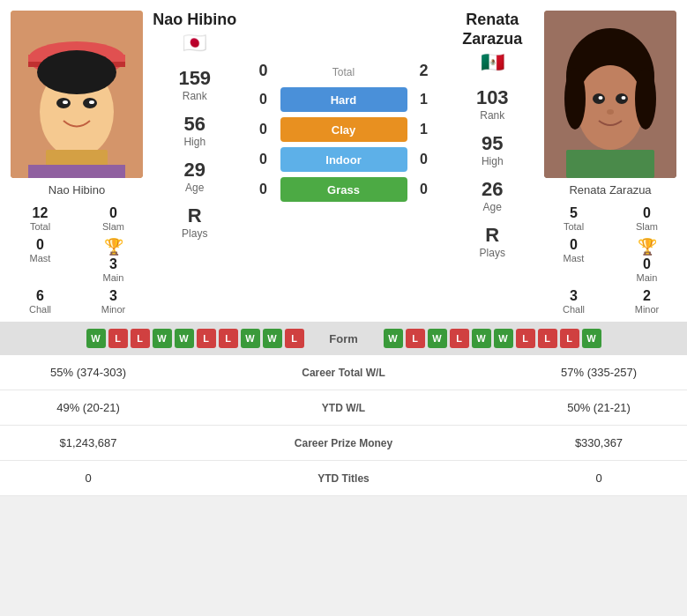 This screenshot has height=616, width=687. Describe the element at coordinates (344, 72) in the screenshot. I see `total-label: Total` at that location.